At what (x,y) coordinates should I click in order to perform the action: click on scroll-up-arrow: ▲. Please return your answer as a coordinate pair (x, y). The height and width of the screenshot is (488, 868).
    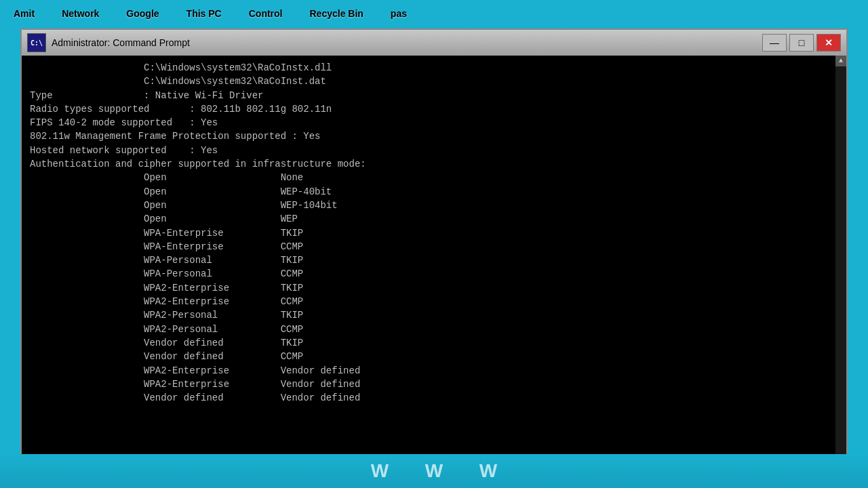
    Looking at the image, I should click on (841, 61).